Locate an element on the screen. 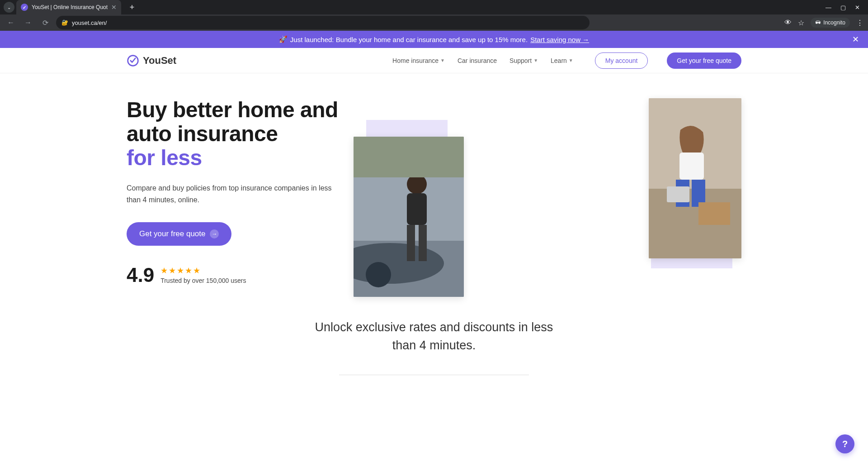 The image size is (868, 467). arrow-right-icon: → is located at coordinates (214, 234).